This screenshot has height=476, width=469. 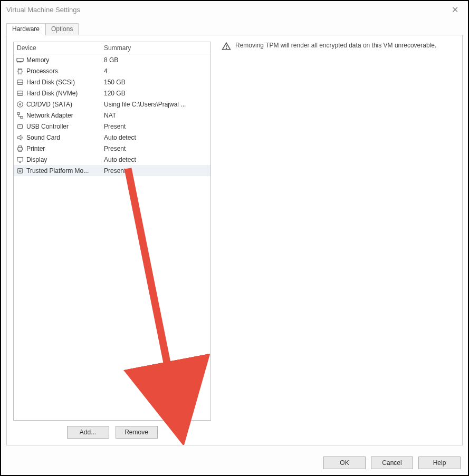 I want to click on device-row: Memory8 GB, so click(x=112, y=60).